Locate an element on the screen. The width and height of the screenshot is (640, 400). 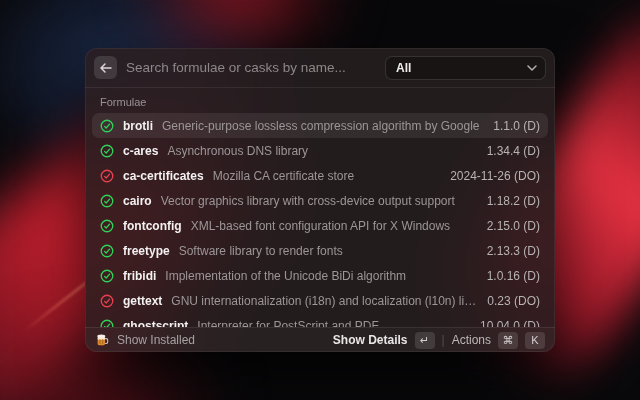
formula-description: XML-based font configuration API for X W… is located at coordinates (334, 226).